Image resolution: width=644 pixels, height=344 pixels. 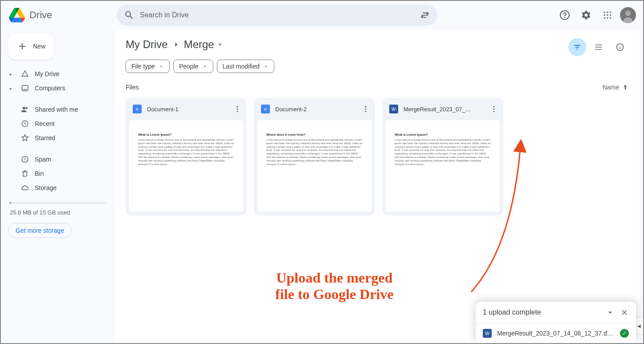 I want to click on drive-folder-icon, so click(x=25, y=74).